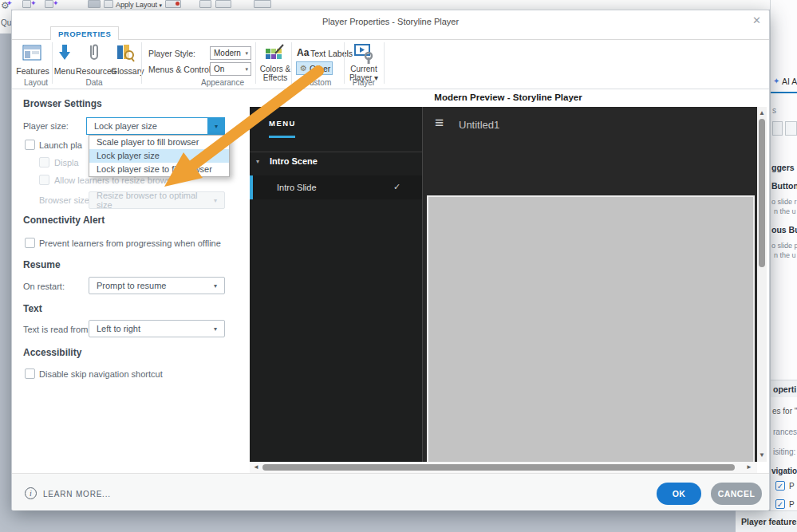  I want to click on menus-controls-select: On ▾, so click(231, 69).